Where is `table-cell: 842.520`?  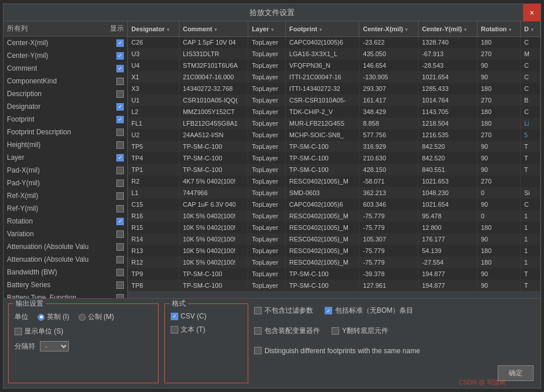
table-cell: 842.520 is located at coordinates (448, 146).